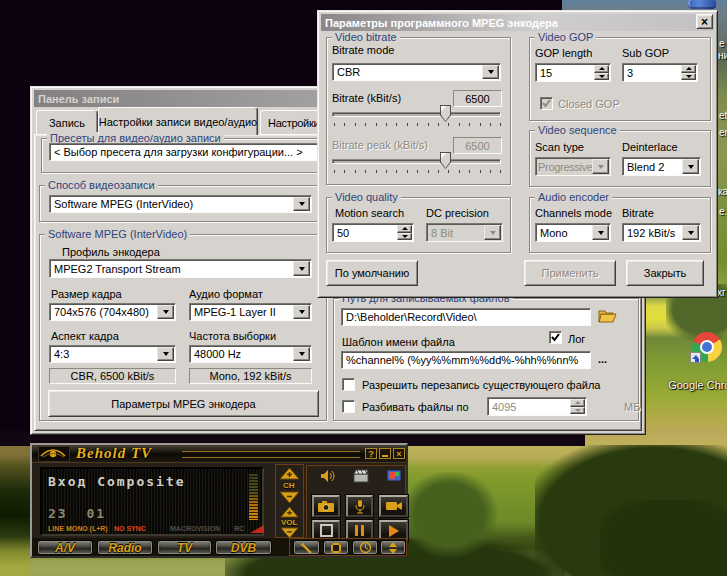 The height and width of the screenshot is (576, 727). Describe the element at coordinates (600, 232) in the screenshot. I see `channels-mode-combo-arrow` at that location.